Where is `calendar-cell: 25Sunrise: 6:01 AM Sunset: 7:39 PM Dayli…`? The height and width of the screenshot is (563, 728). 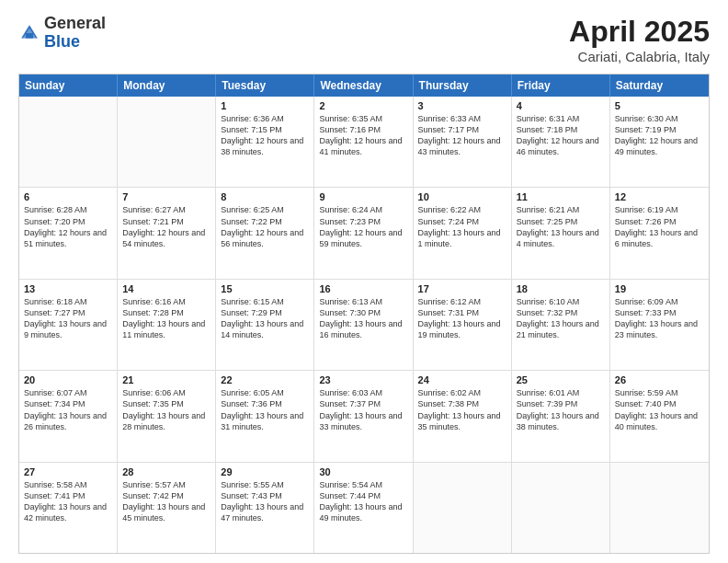 calendar-cell: 25Sunrise: 6:01 AM Sunset: 7:39 PM Dayli… is located at coordinates (561, 416).